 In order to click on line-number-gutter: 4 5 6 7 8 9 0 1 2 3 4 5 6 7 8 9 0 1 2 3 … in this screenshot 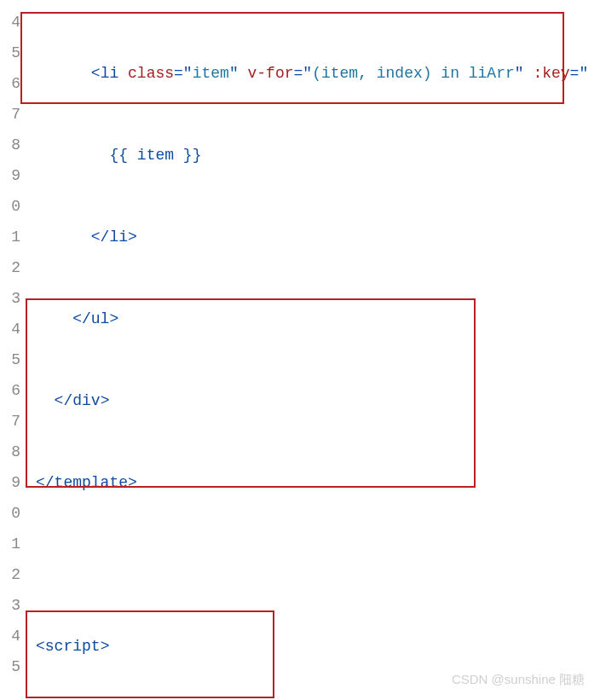, I will do `click(13, 350)`.